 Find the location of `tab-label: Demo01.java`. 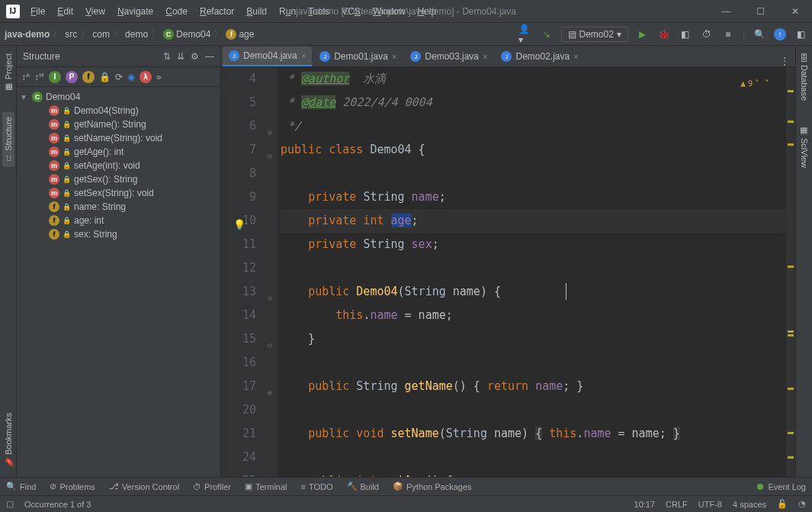

tab-label: Demo01.java is located at coordinates (361, 56).